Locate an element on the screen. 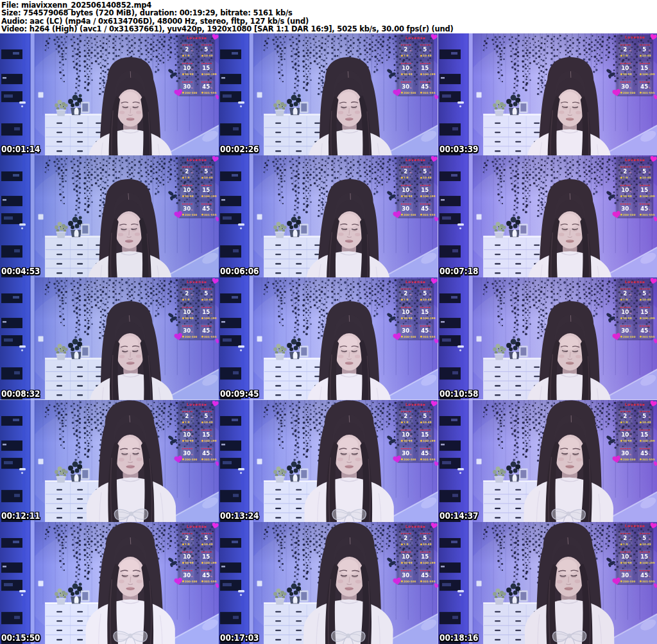  timestamp-overlay: 00:15:50 is located at coordinates (21, 638).